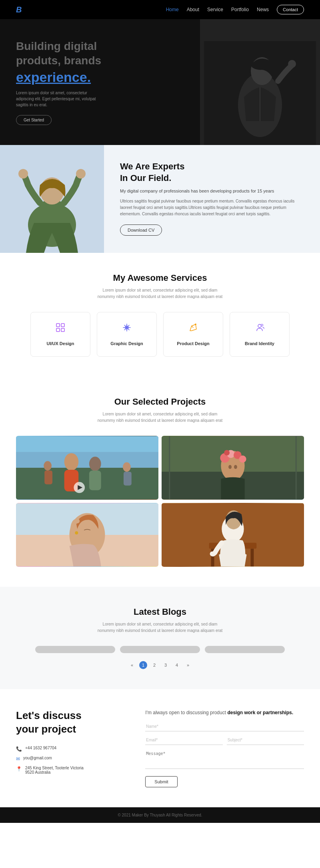  Describe the element at coordinates (87, 535) in the screenshot. I see `project-3-svg` at that location.